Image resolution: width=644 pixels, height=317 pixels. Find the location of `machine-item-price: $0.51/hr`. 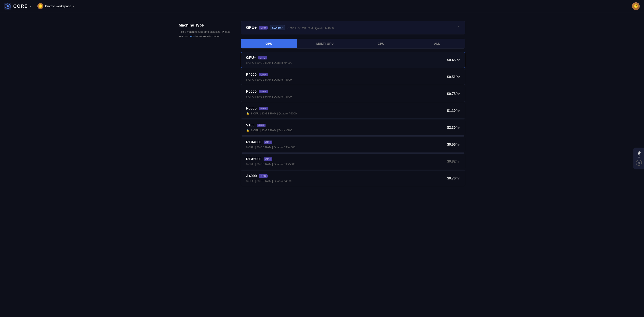

machine-item-price: $0.51/hr is located at coordinates (454, 77).